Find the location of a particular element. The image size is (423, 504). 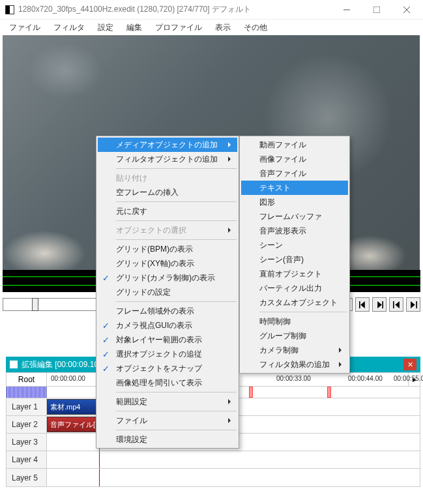

layer-label: Layer 4 is located at coordinates (27, 460).